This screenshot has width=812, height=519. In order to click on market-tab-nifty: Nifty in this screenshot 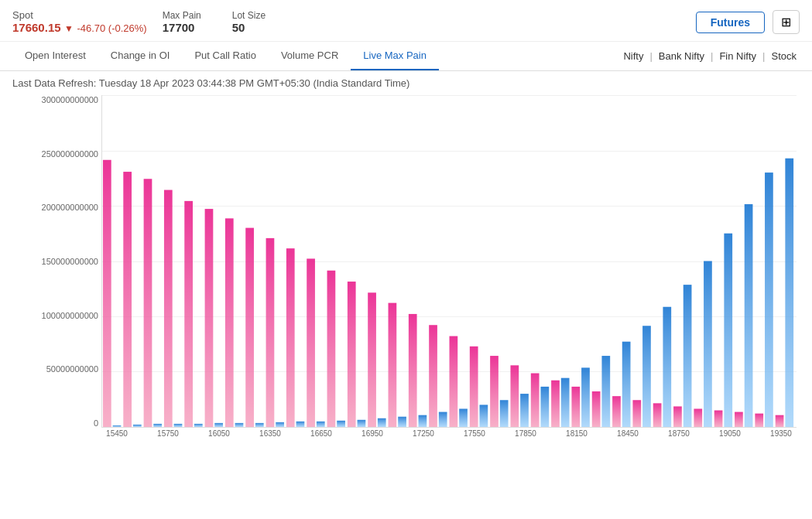, I will do `click(633, 56)`.